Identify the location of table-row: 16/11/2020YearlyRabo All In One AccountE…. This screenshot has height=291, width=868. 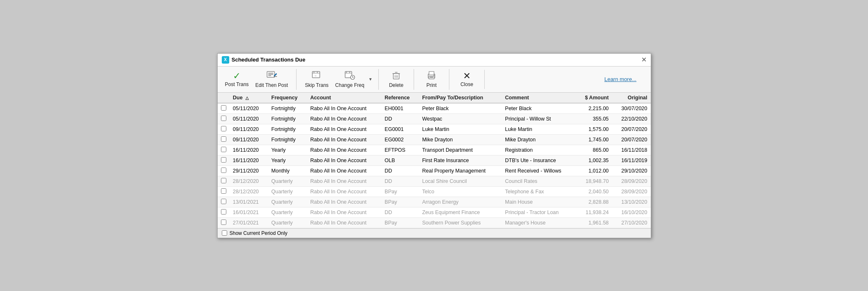
(434, 150).